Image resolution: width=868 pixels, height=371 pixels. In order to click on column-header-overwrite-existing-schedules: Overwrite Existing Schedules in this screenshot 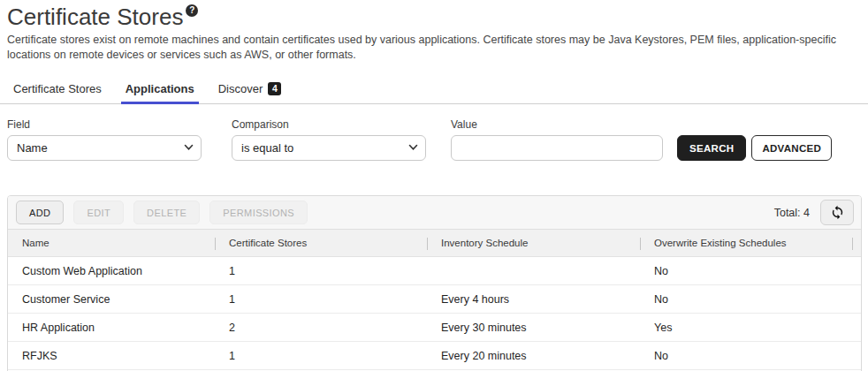, I will do `click(746, 244)`.